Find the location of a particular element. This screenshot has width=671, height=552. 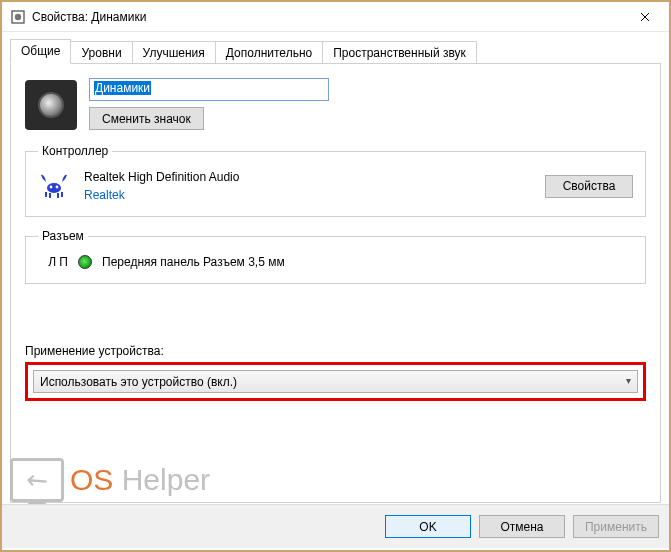

jack-description: Передняя панель Разъем 3,5 мм is located at coordinates (194, 262).